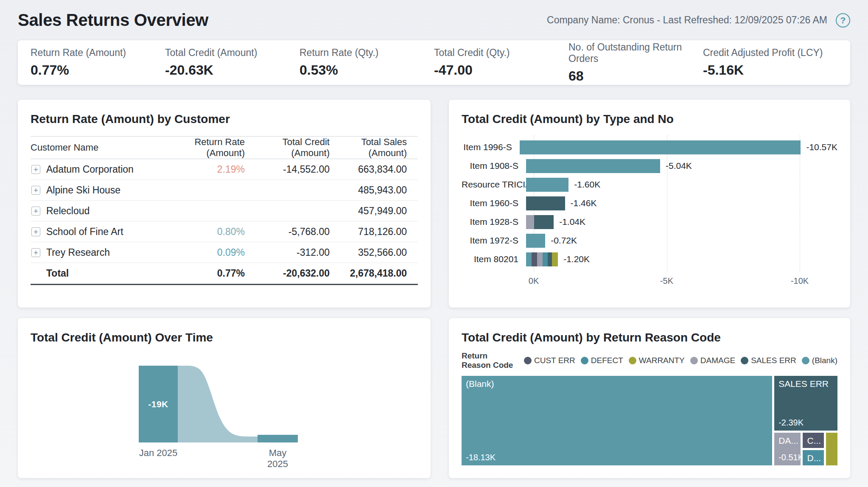  I want to click on return-rate-value: 2.19%, so click(208, 170).